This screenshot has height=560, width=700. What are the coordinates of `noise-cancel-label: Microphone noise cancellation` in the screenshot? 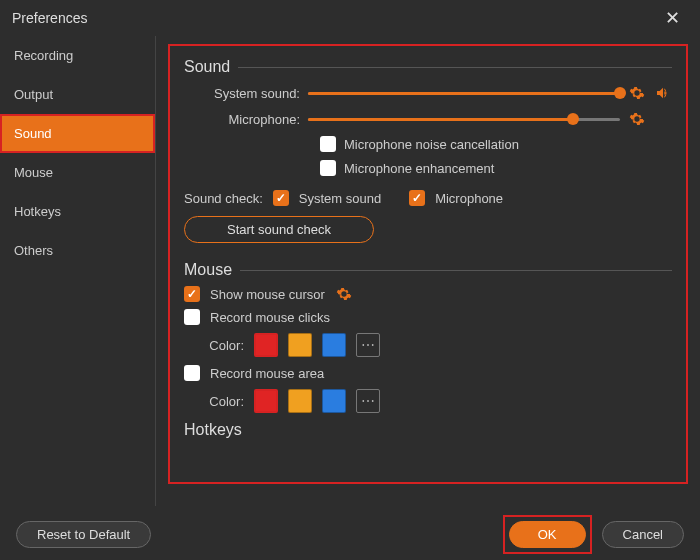 It's located at (432, 144).